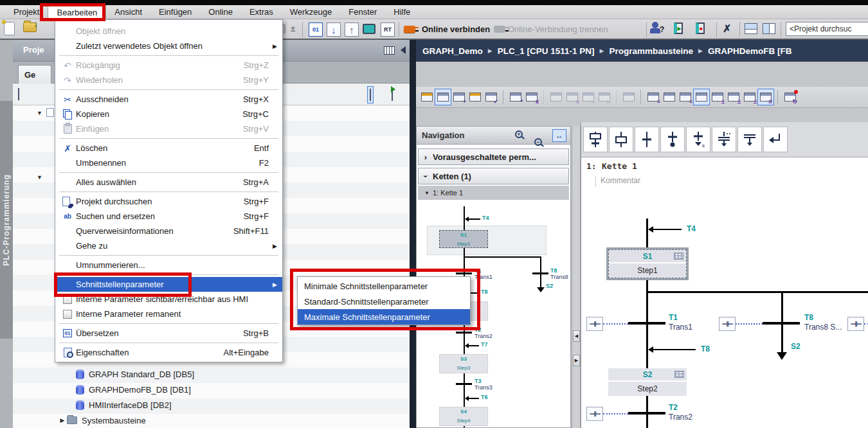 The image size is (868, 428). Describe the element at coordinates (211, 374) in the screenshot. I see `tree-item: GRAPH Standard_DB [DB5]` at that location.